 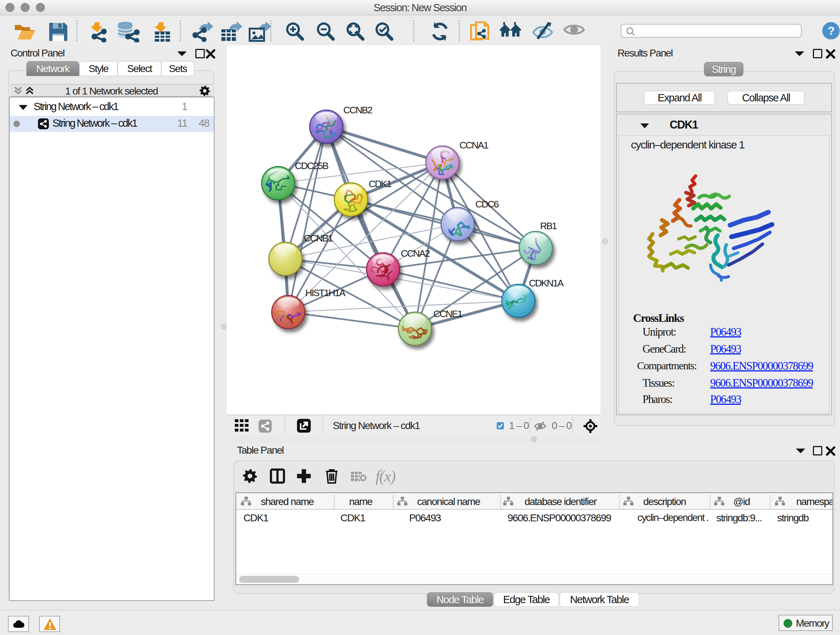 What do you see at coordinates (311, 166) in the screenshot?
I see `svg-text: CDC25B` at bounding box center [311, 166].